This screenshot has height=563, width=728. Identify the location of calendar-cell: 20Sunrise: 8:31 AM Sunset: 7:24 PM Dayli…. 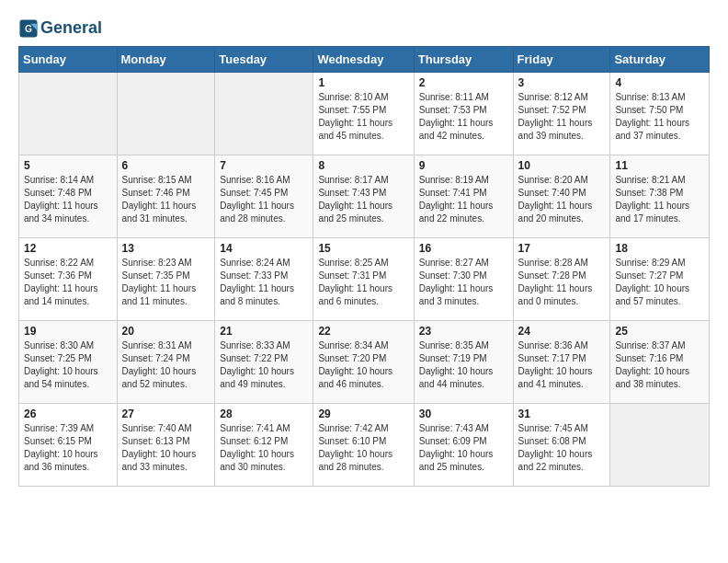
(165, 362).